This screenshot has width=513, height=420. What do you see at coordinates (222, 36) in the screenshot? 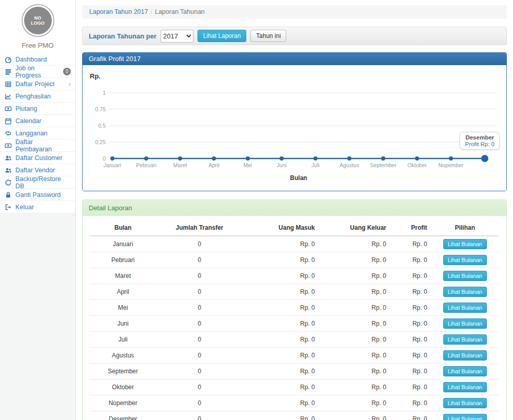
I see `view-report-button: Lihat Laporan` at bounding box center [222, 36].